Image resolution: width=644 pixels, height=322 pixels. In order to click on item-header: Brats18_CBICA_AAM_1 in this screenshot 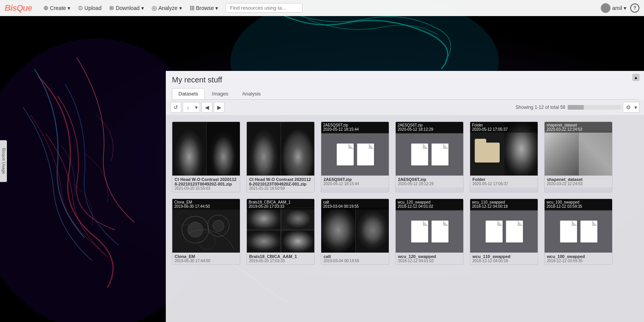, I will do `click(269, 202)`.